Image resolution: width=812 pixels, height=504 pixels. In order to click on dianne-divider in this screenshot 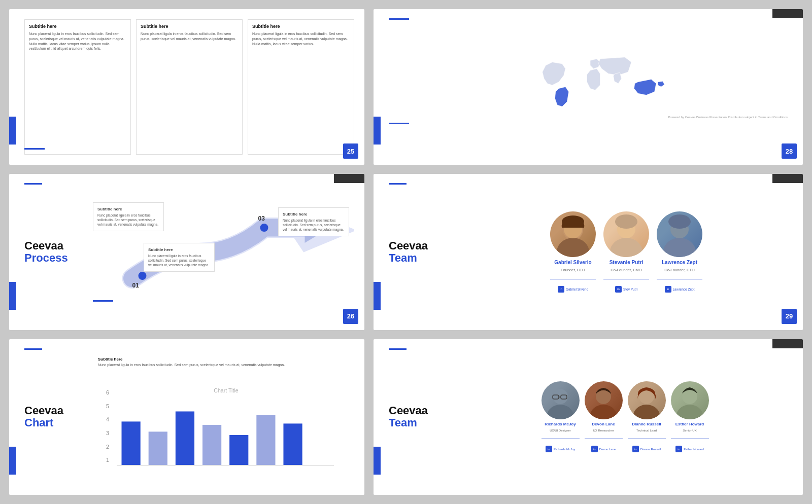, I will do `click(647, 439)`.